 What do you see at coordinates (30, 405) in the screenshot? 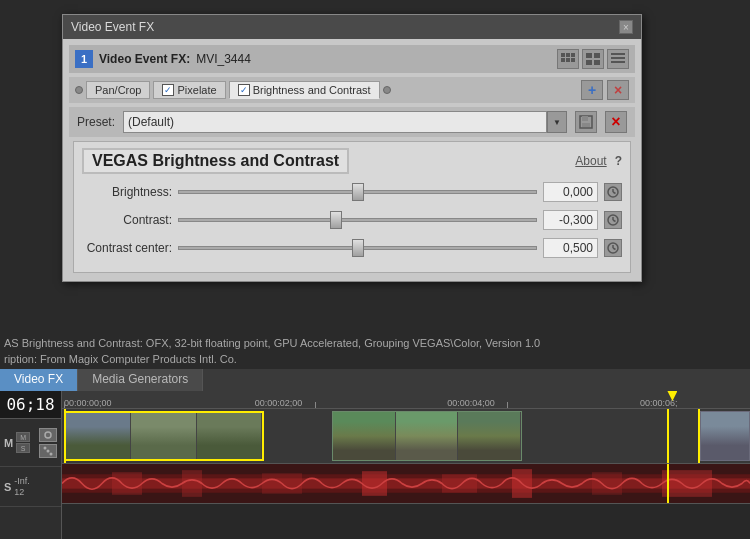
I see `timecode-display: 06;18` at bounding box center [30, 405].